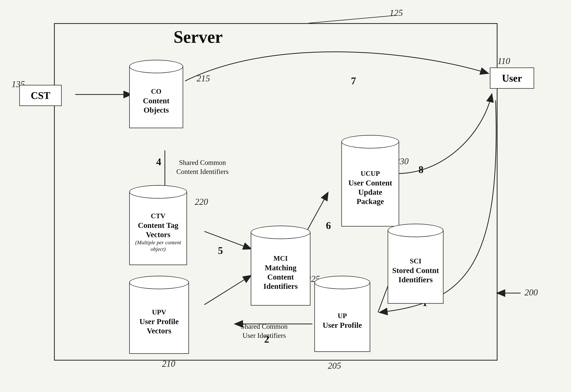  What do you see at coordinates (203, 78) in the screenshot?
I see `ref-215: 215` at bounding box center [203, 78].